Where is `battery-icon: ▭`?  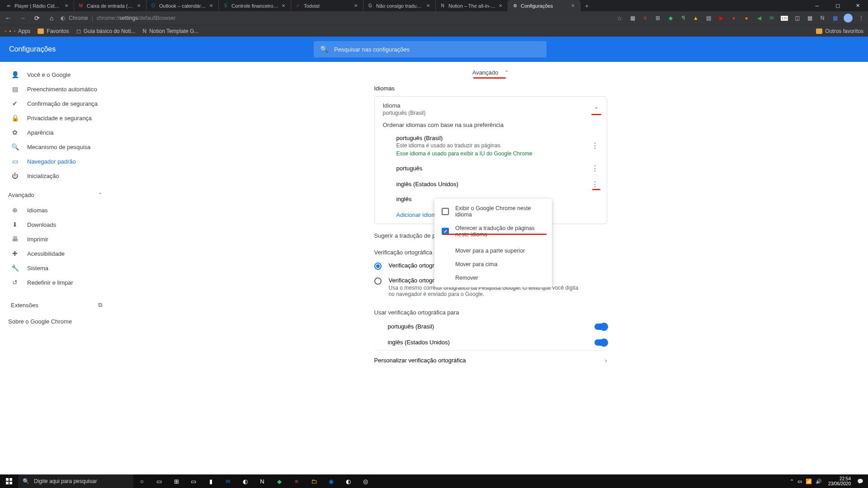
battery-icon: ▭ is located at coordinates (800, 482).